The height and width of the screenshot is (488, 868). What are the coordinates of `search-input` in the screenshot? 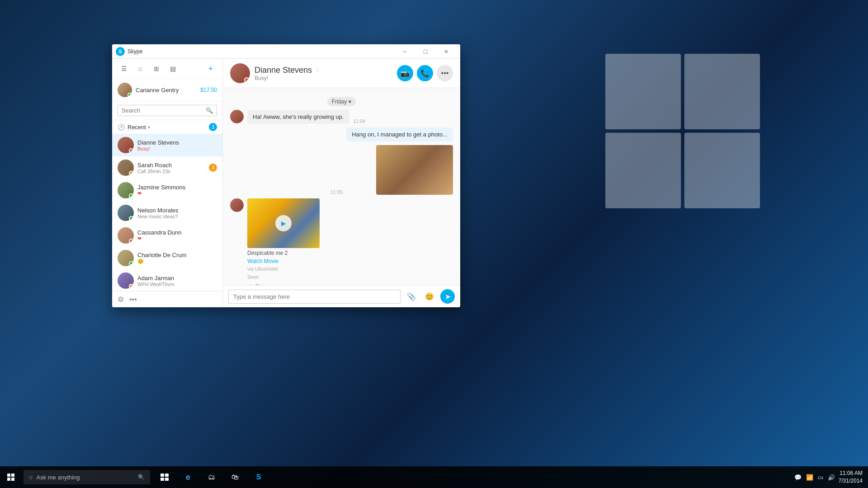 It's located at (162, 110).